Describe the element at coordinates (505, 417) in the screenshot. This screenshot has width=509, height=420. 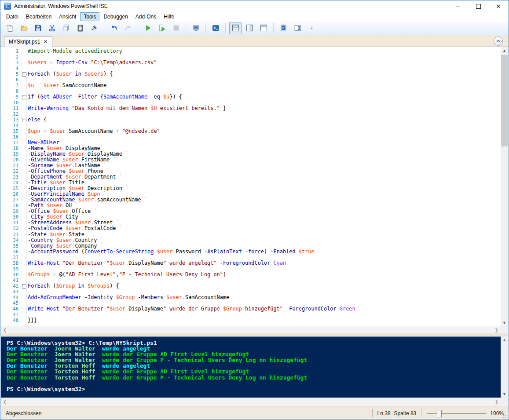
I see `resize-grip-icon` at that location.